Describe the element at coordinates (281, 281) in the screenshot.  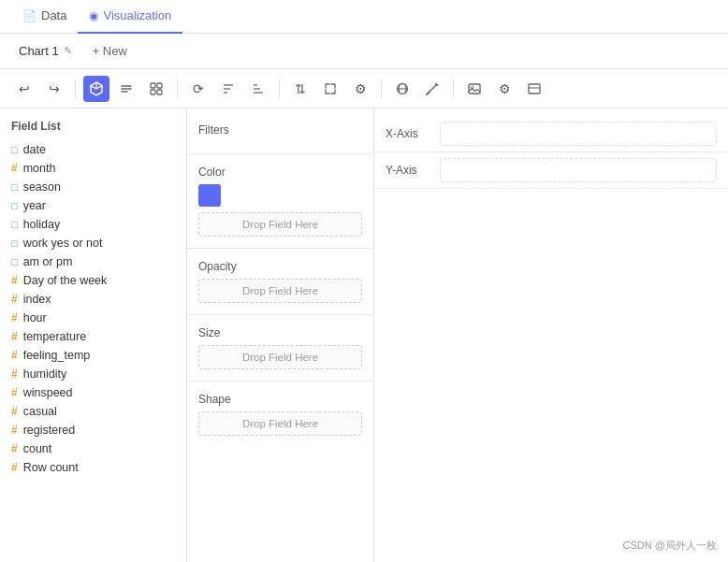
I see `opacity-section: Opacity Drop Field Here` at that location.